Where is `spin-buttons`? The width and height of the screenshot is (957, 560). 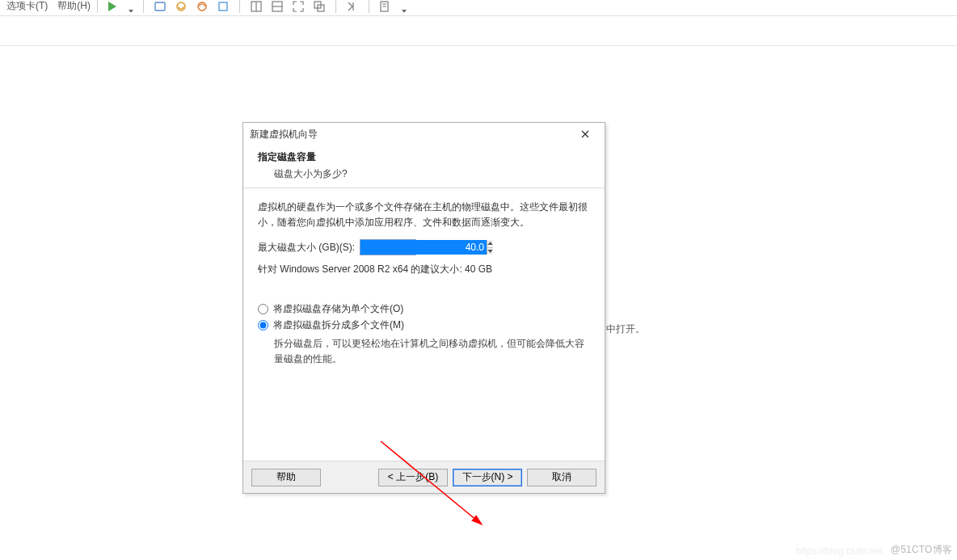 spin-buttons is located at coordinates (490, 247).